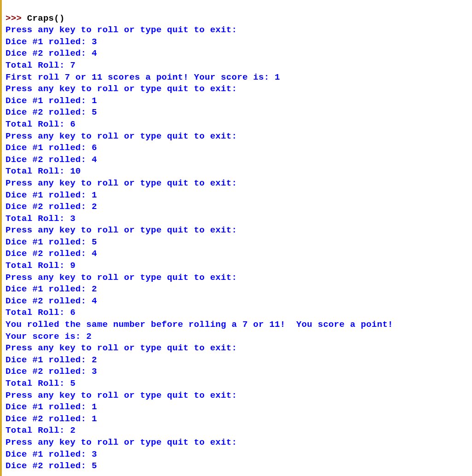  What do you see at coordinates (239, 243) in the screenshot?
I see `output-line: Dice #1 rolled: 5` at bounding box center [239, 243].